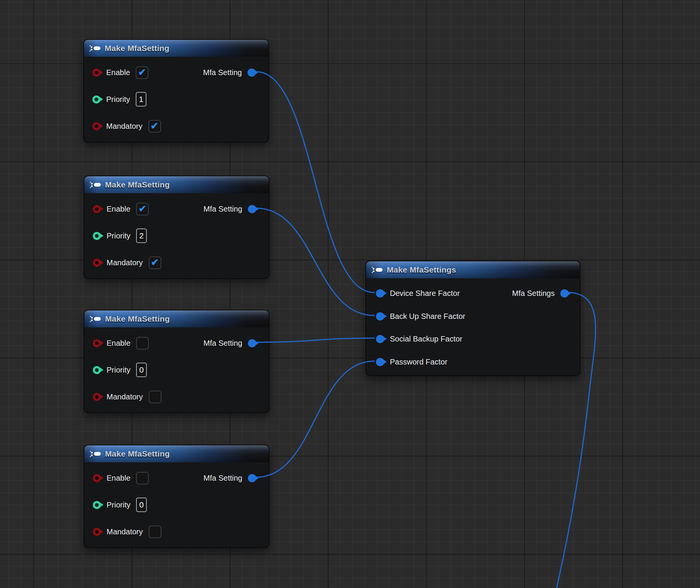 This screenshot has height=588, width=700. Describe the element at coordinates (315, 262) in the screenshot. I see `wire-setting2-to-backup-share` at that location.